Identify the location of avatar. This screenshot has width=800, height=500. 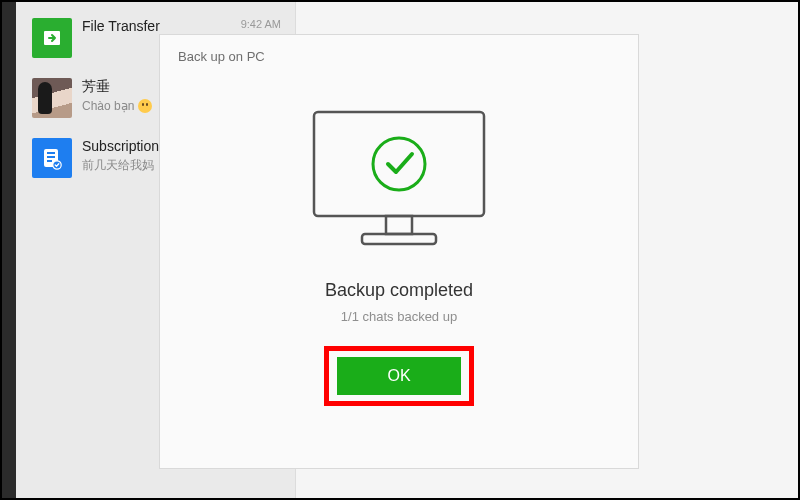
(52, 98).